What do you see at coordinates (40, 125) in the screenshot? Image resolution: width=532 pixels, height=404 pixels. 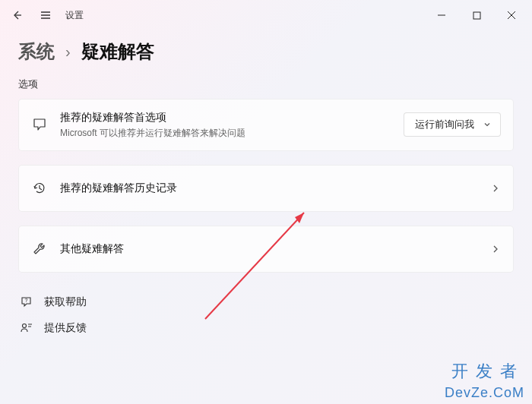 I see `chat-icon` at bounding box center [40, 125].